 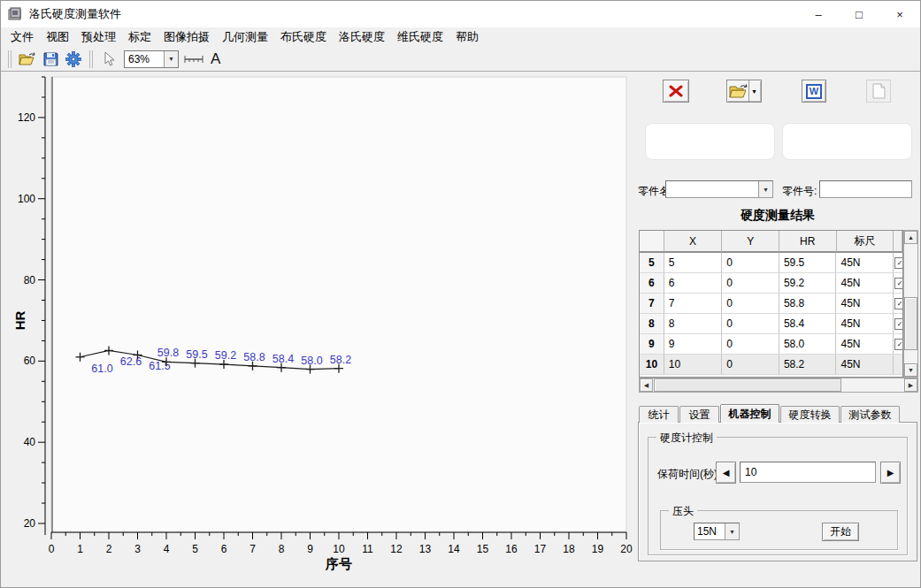 I want to click on spin-down-icon: ◀, so click(x=725, y=472).